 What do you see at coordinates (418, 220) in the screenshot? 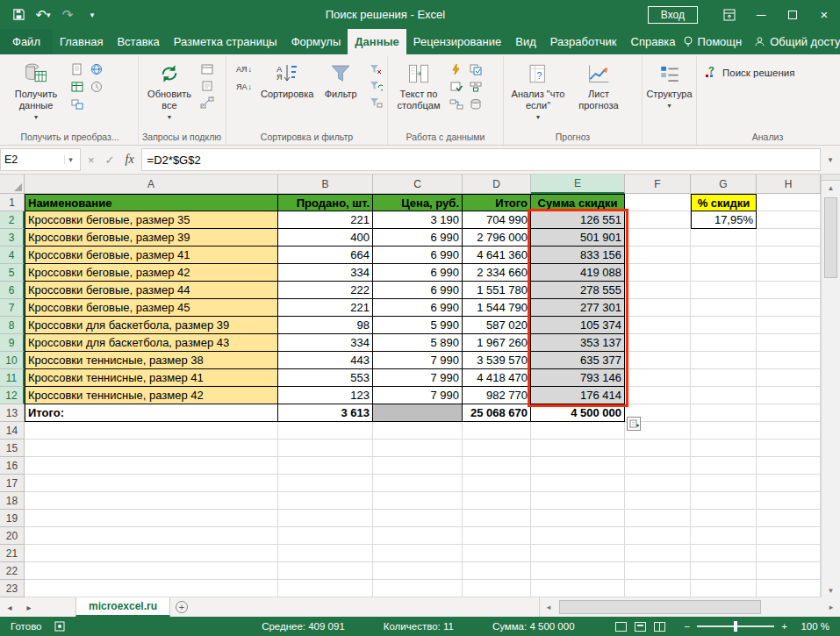
I see `cell-C2: 3 190` at bounding box center [418, 220].